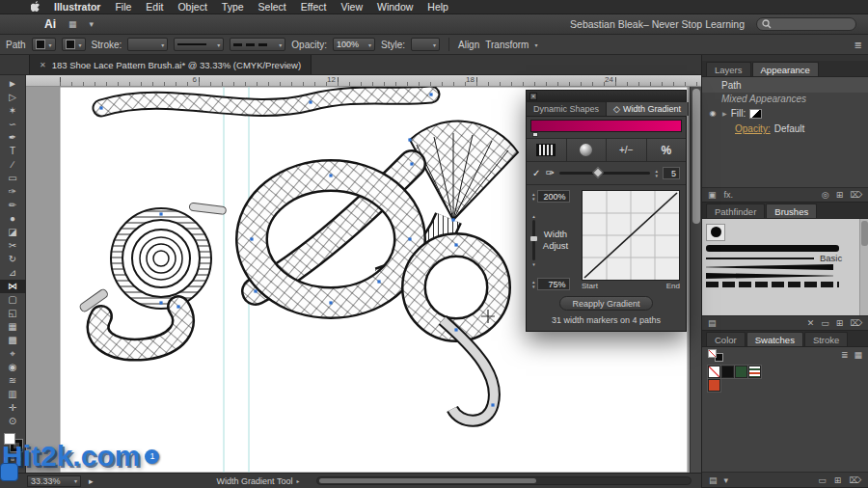  I want to click on blend-tool: ◉, so click(14, 367).